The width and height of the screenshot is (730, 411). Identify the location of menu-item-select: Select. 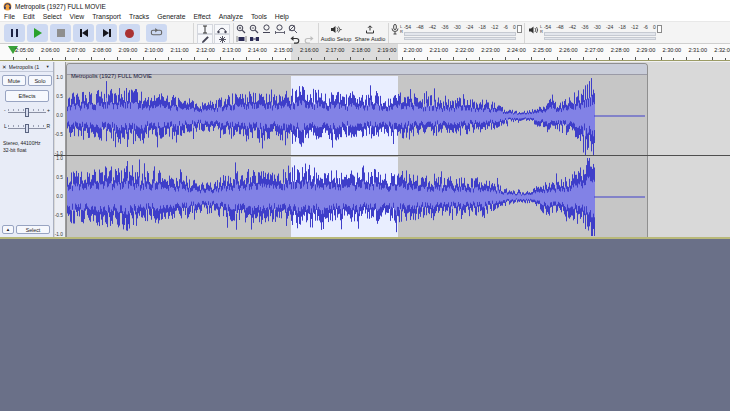
(52, 17).